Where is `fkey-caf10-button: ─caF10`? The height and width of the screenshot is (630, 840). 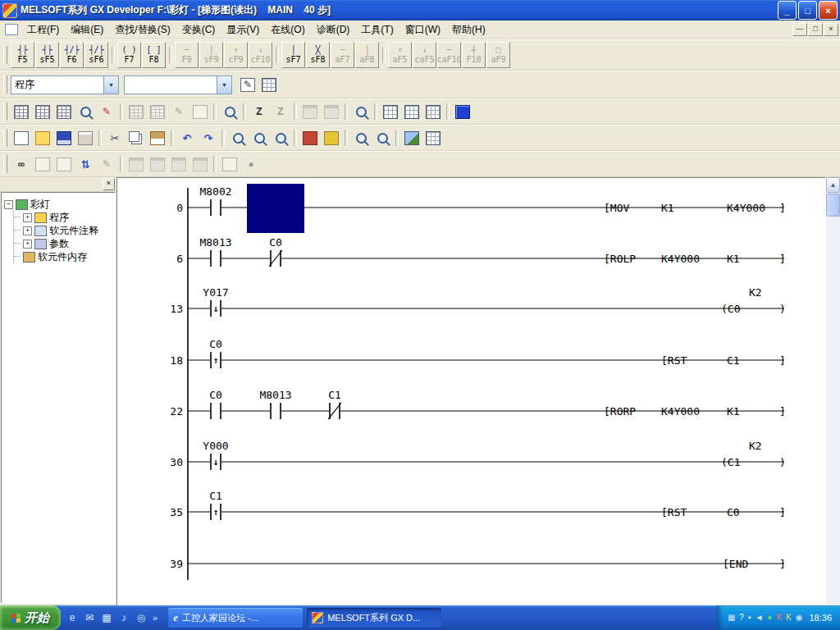 fkey-caf10-button: ─caF10 is located at coordinates (450, 55).